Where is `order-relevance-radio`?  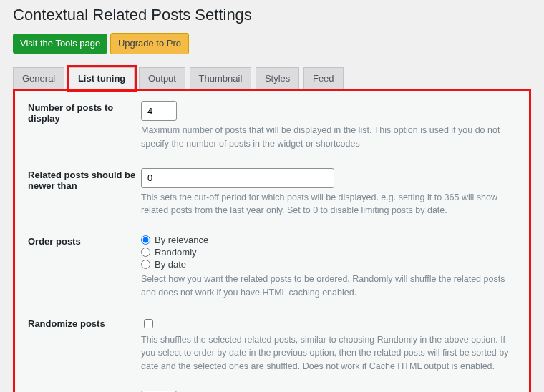 order-relevance-radio is located at coordinates (146, 240).